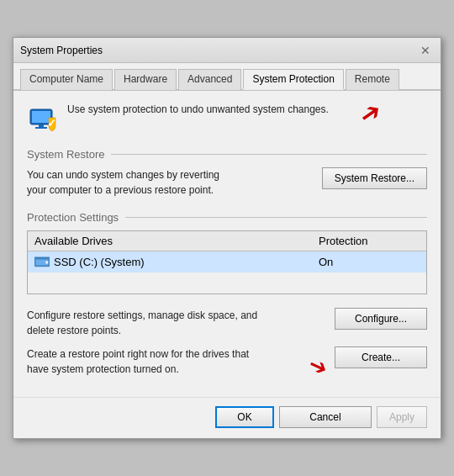 The width and height of the screenshot is (454, 476). Describe the element at coordinates (372, 79) in the screenshot. I see `tab-remote: Remote` at that location.